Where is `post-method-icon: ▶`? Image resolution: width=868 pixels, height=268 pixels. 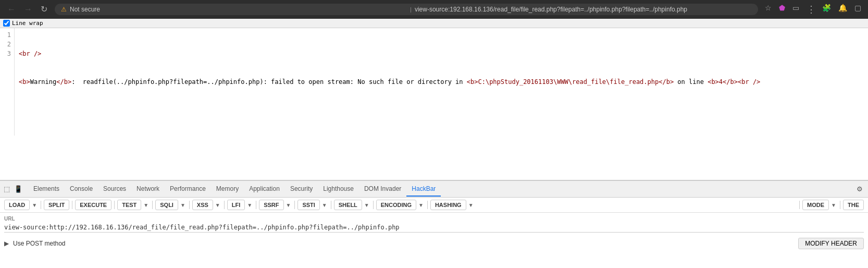
post-method-icon: ▶ is located at coordinates (6, 243).